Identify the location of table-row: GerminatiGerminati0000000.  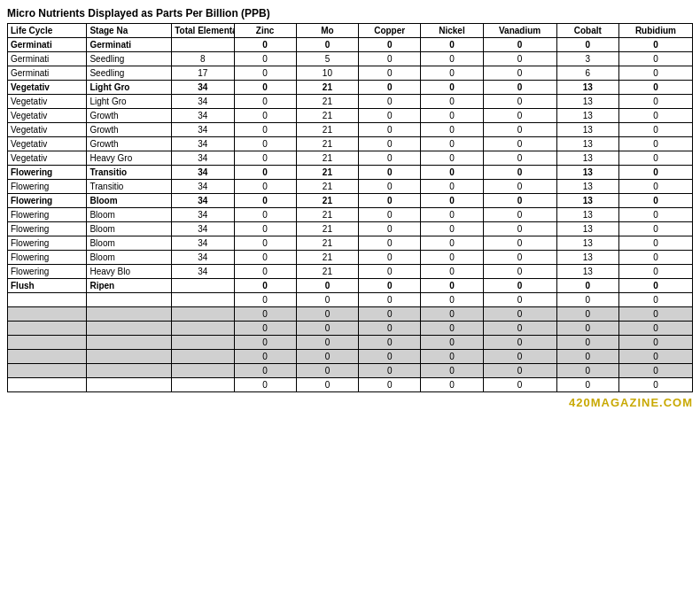
(351, 45).